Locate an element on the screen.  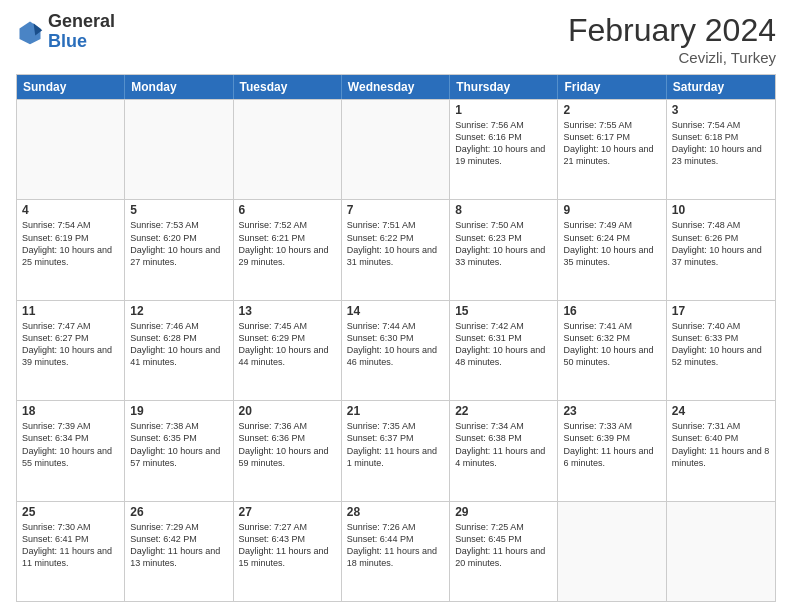
cal-cell: 17Sunrise: 7:40 AM Sunset: 6:33 PM Dayli… is located at coordinates (721, 350).